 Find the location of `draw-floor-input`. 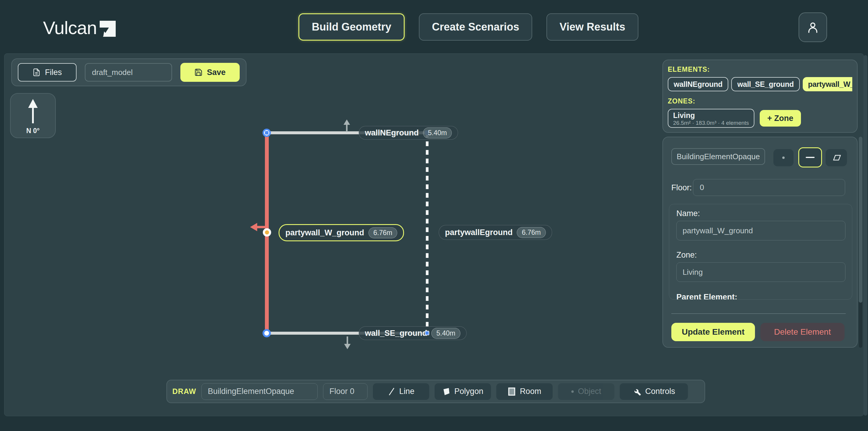

draw-floor-input is located at coordinates (345, 392).